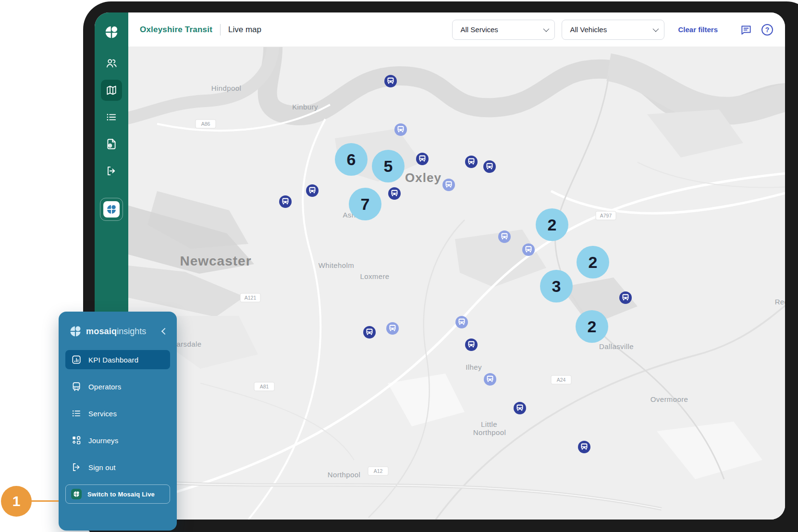 The height and width of the screenshot is (532, 798). I want to click on switch-app-tile, so click(111, 209).